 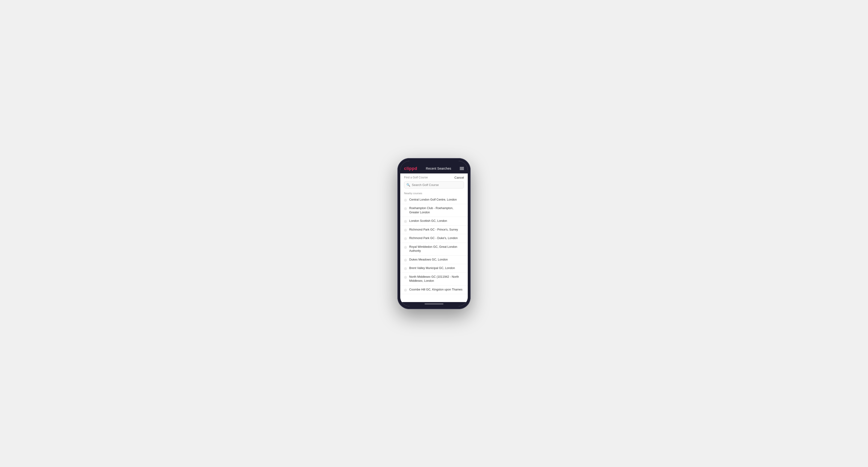 What do you see at coordinates (434, 260) in the screenshot?
I see `list-item: ◎ Dukes Meadows GC, London` at bounding box center [434, 260].